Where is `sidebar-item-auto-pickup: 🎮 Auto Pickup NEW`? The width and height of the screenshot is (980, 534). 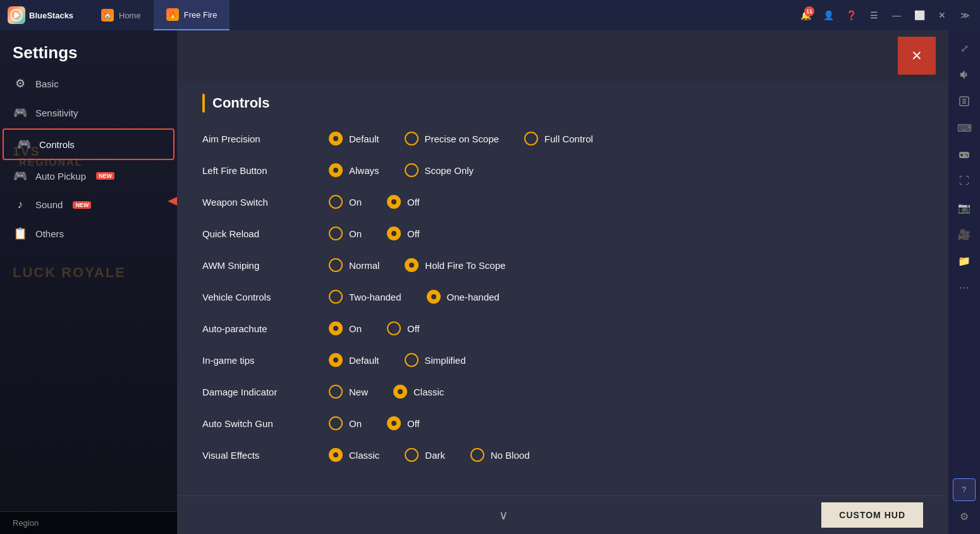
sidebar-item-auto-pickup: 🎮 Auto Pickup NEW is located at coordinates (89, 176).